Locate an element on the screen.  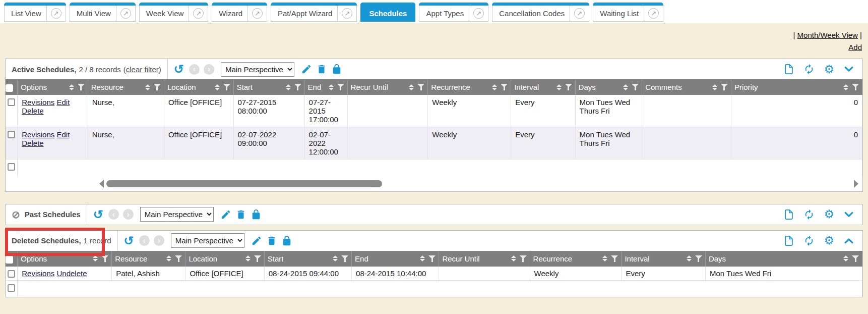
scrollbar-track is located at coordinates (479, 184).